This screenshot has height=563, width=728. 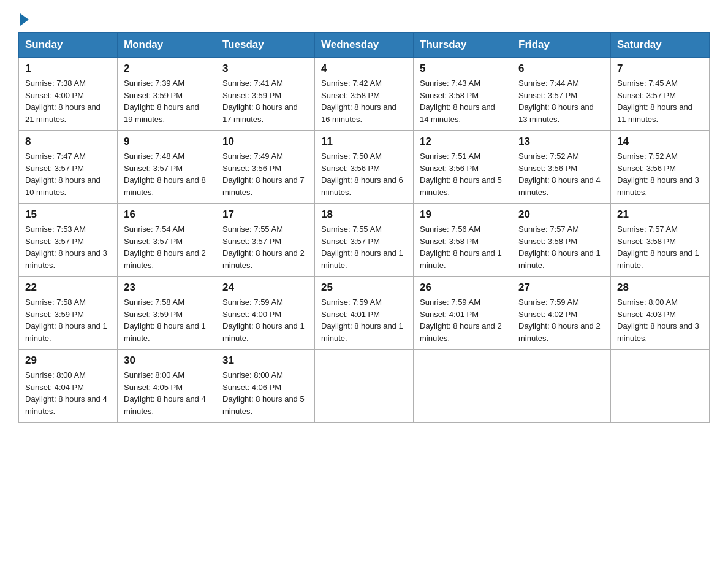 What do you see at coordinates (364, 45) in the screenshot?
I see `calendar-header: SundayMondayTuesdayWednesdayThursdayFrid…` at bounding box center [364, 45].